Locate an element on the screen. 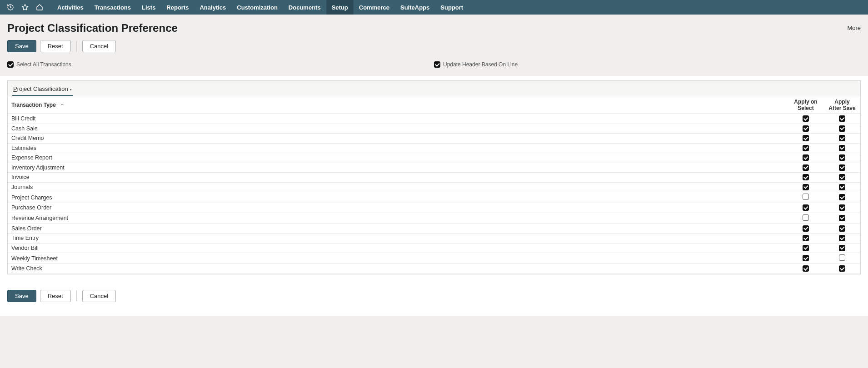 The width and height of the screenshot is (868, 368). sort-asc-icon is located at coordinates (62, 105).